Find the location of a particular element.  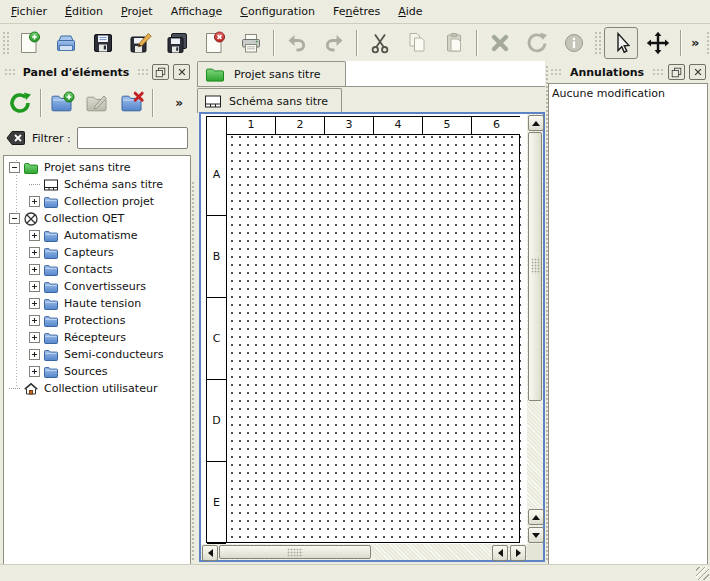

scroll-right-button is located at coordinates (518, 553).